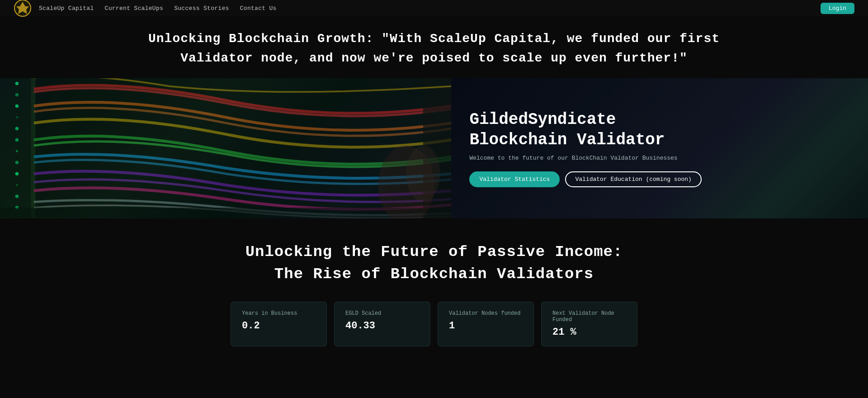 Image resolution: width=868 pixels, height=398 pixels. What do you see at coordinates (158, 8) in the screenshot?
I see `nav-links: ScaleUp Capital Current ScaleUps Success…` at bounding box center [158, 8].